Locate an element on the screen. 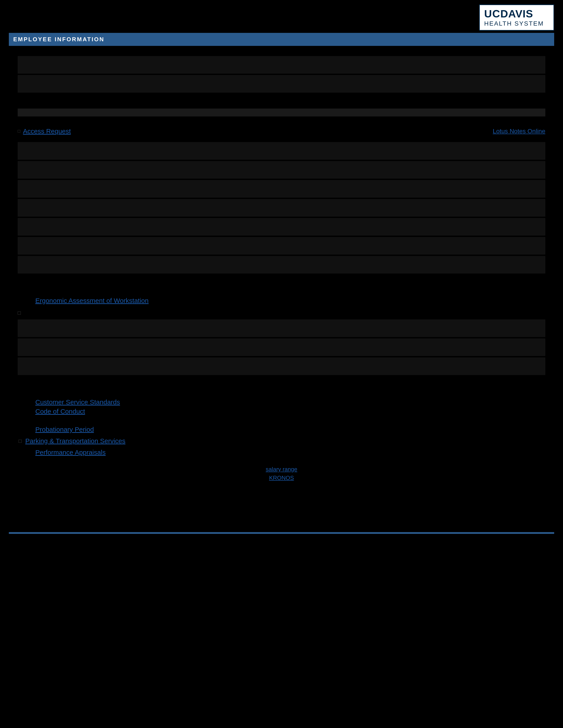  header-bar: EMPLOYEE INFORMATION is located at coordinates (282, 39).